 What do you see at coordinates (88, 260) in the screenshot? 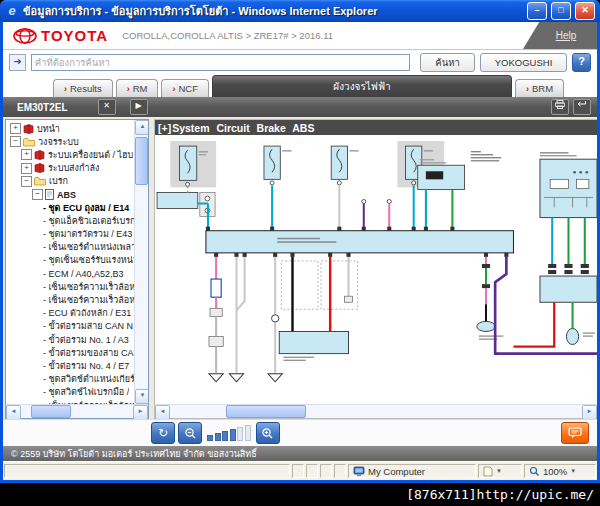
I see `tree-item-label: - ชุดเซ็นเซอร์รับแรงหน่ว` at bounding box center [88, 260].